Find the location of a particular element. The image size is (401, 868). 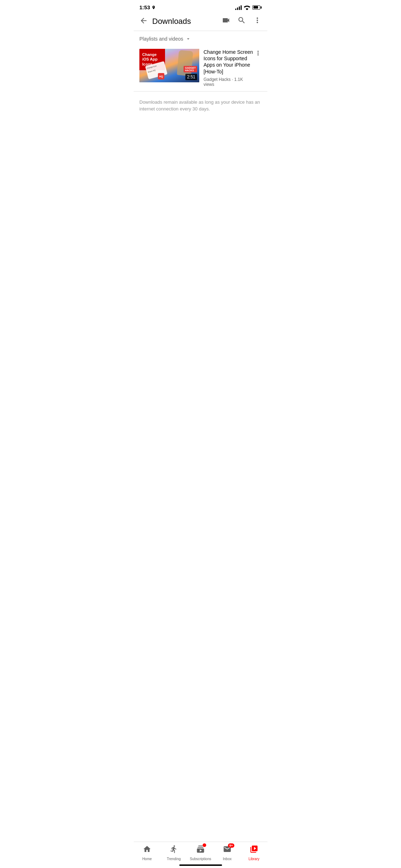

video-text: Change Home Screen Icons for Supported A… is located at coordinates (228, 68).